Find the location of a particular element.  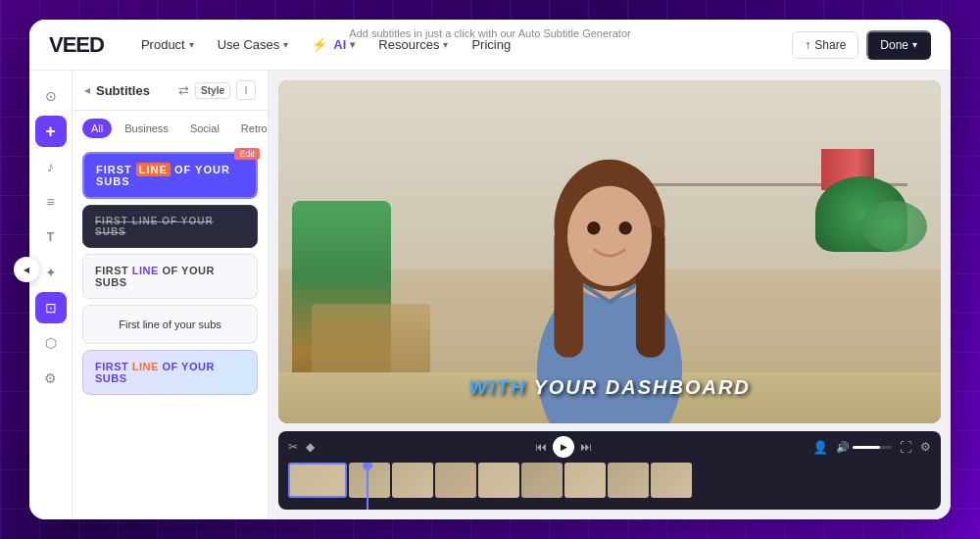

skip-back-button: ⏮ is located at coordinates (541, 447).